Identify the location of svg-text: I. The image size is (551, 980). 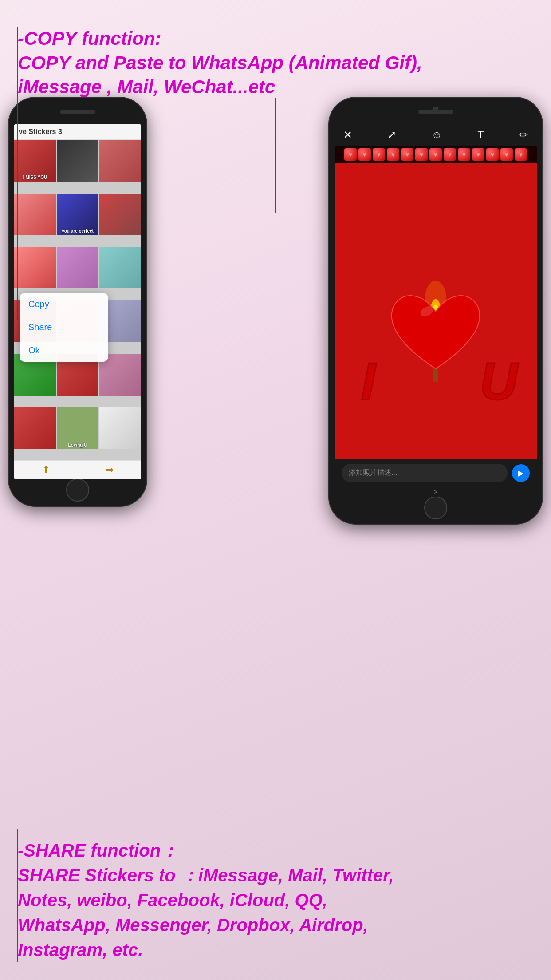
(369, 381).